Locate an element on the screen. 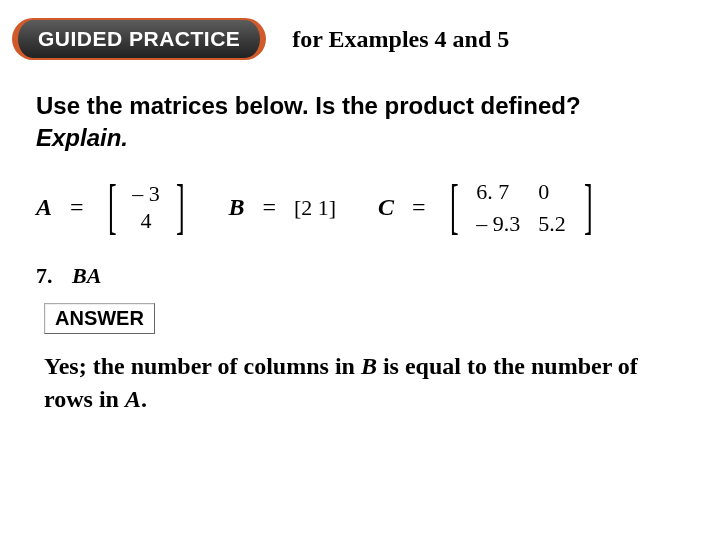 The image size is (720, 540). answer-var-b: B is located at coordinates (369, 366).